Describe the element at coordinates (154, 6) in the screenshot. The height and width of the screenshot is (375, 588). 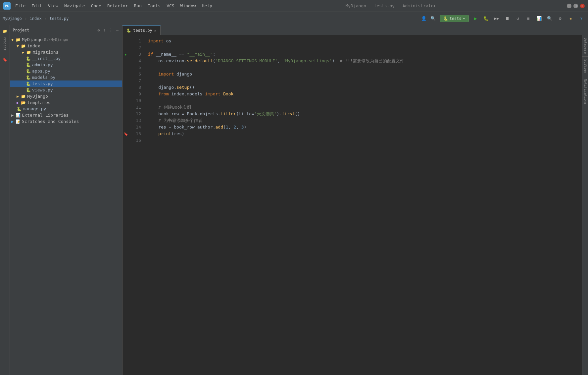
I see `menu-tools: Tools` at that location.